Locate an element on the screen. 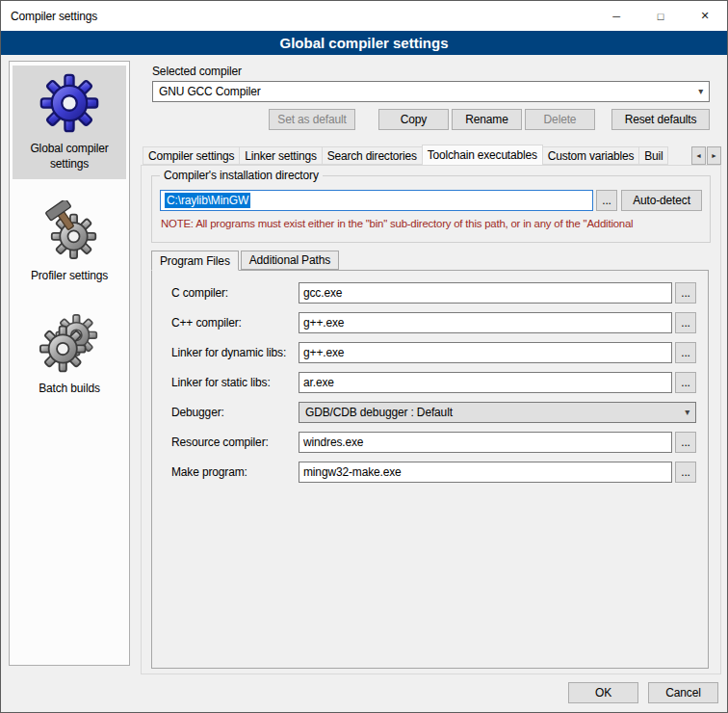 This screenshot has width=728, height=713. profiler-icon is located at coordinates (69, 230).